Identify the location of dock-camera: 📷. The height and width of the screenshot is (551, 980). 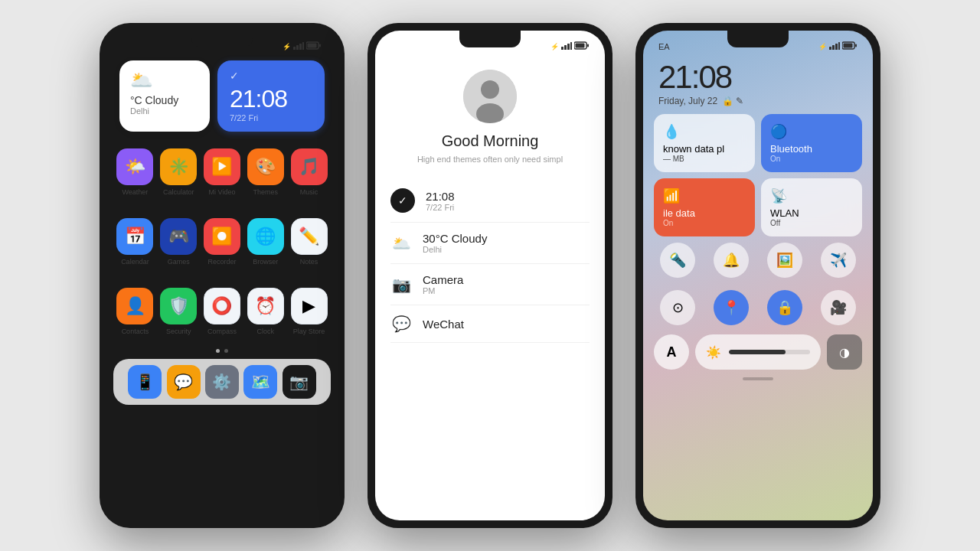
(299, 382).